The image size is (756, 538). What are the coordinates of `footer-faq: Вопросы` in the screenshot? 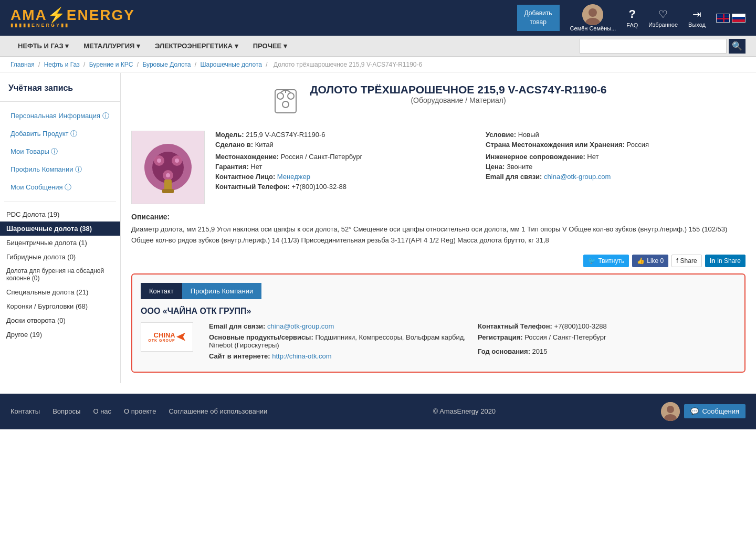 It's located at (66, 412).